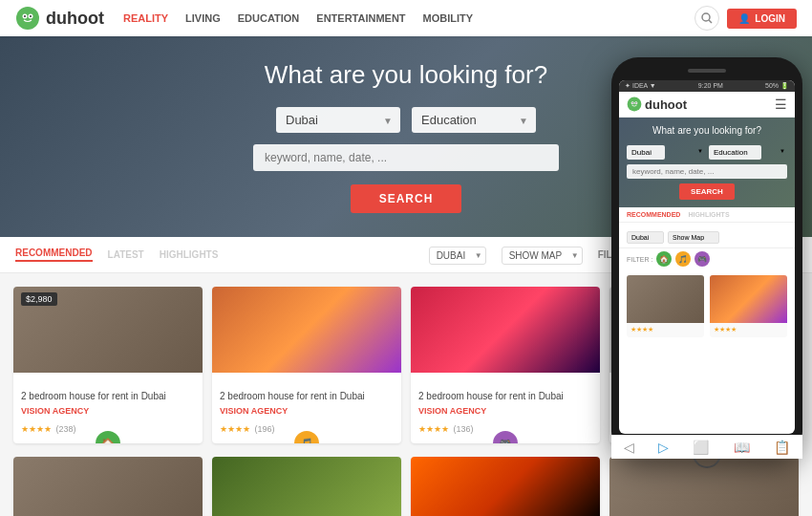 The height and width of the screenshot is (516, 812). What do you see at coordinates (707, 162) in the screenshot?
I see `phone-hero: What are you looking for? Dubai ▼ Educat…` at bounding box center [707, 162].